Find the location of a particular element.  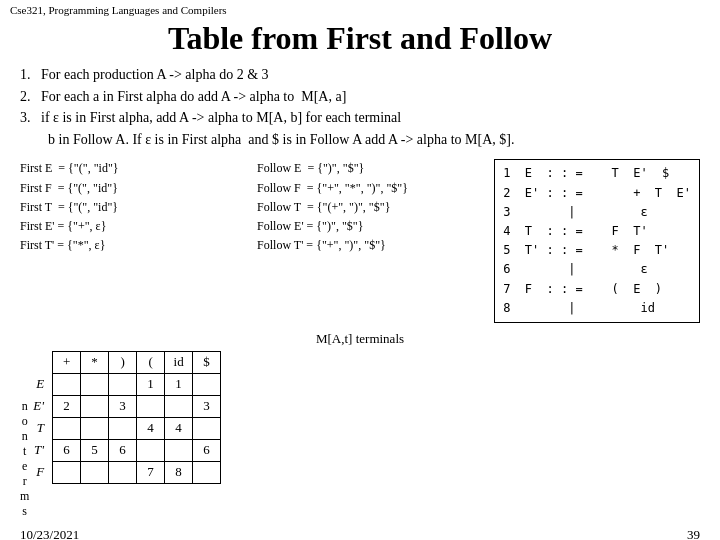

cell-e-dollar is located at coordinates (207, 384).